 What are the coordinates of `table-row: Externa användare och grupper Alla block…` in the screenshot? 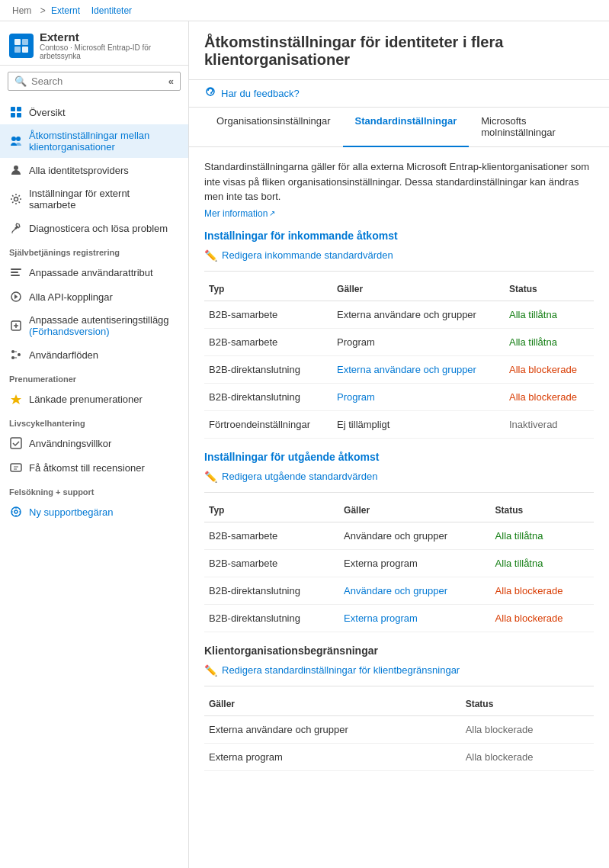 It's located at (399, 729).